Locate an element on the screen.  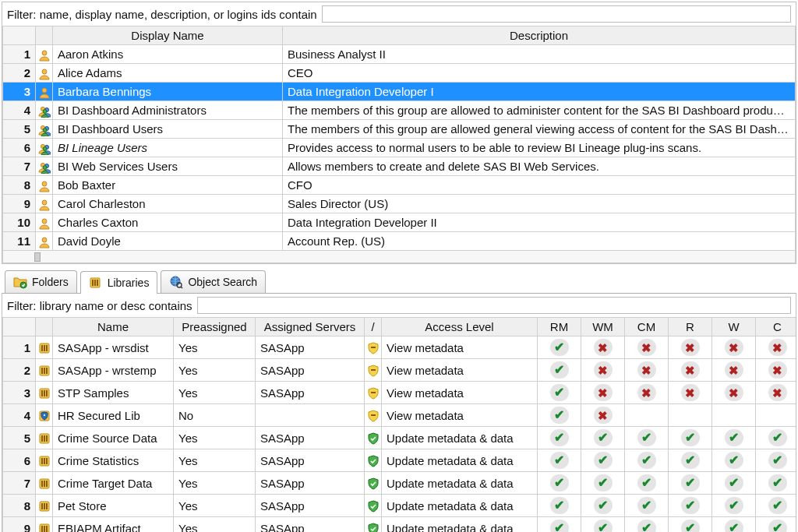
col-R: R is located at coordinates (690, 327).